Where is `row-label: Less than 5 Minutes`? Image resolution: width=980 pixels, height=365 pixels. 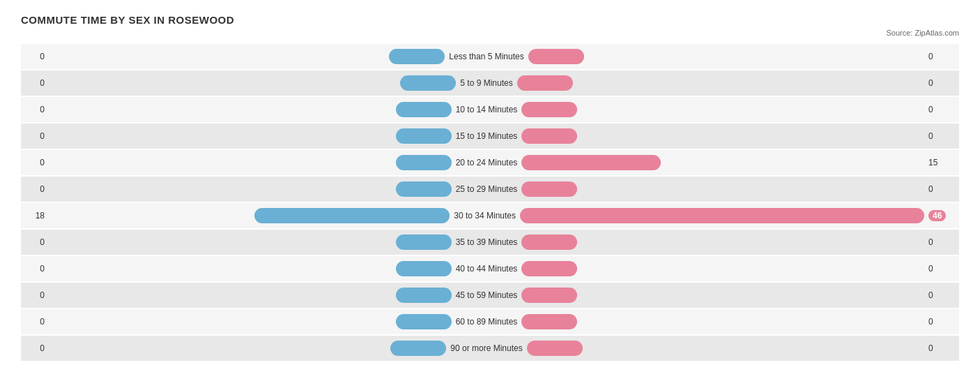
row-label: Less than 5 Minutes is located at coordinates (487, 57).